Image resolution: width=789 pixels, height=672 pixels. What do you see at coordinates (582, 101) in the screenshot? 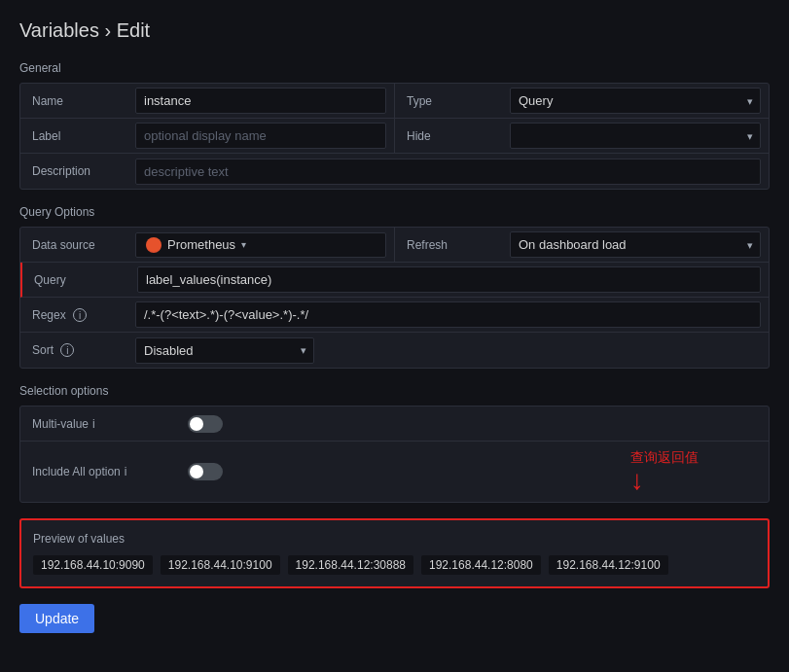
I see `type-cell: Type Query Custom Textbox Constant Datas…` at bounding box center [582, 101].